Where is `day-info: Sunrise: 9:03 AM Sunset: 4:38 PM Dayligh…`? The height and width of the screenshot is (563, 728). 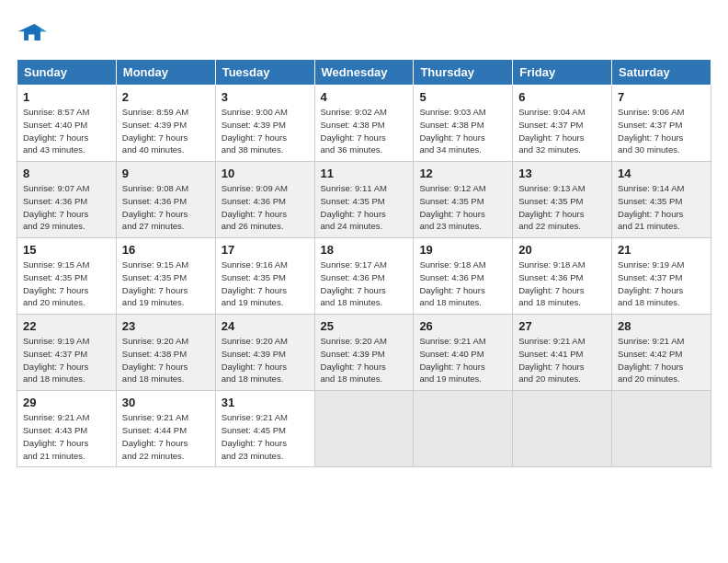
day-info: Sunrise: 9:03 AM Sunset: 4:38 PM Dayligh… is located at coordinates (463, 131).